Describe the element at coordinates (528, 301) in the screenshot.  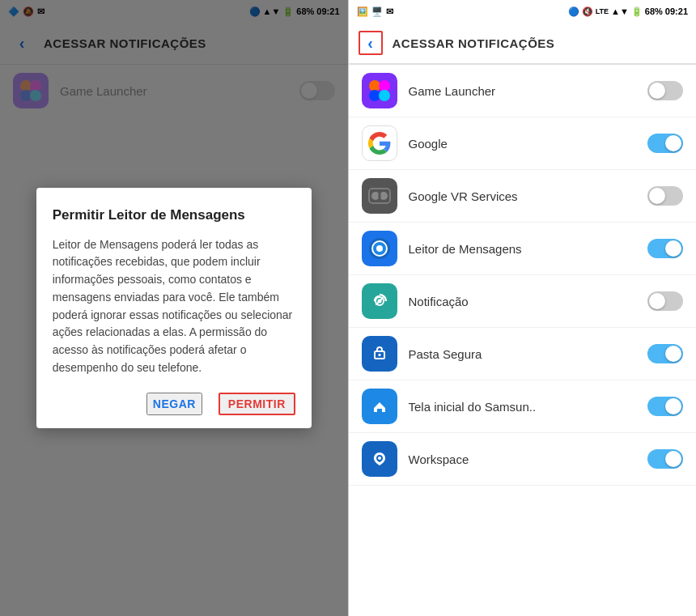
I see `right-notificacao-name: Notificação` at that location.